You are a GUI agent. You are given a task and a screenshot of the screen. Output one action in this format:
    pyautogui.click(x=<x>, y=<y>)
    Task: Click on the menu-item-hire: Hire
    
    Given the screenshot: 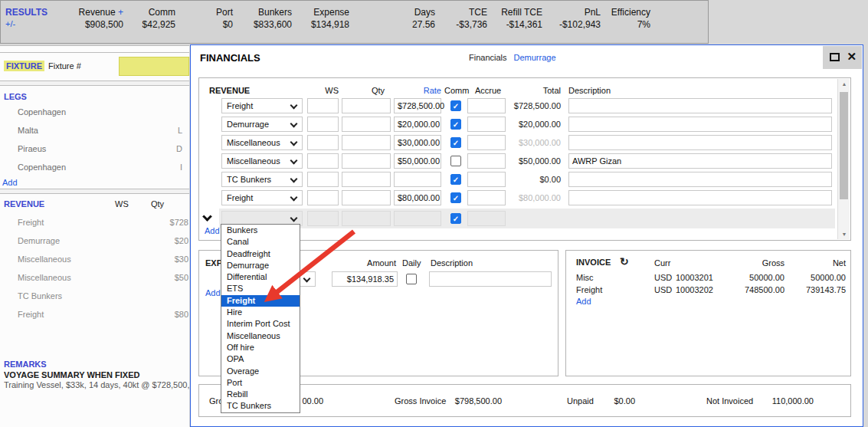 What is the action you would take?
    pyautogui.click(x=260, y=313)
    